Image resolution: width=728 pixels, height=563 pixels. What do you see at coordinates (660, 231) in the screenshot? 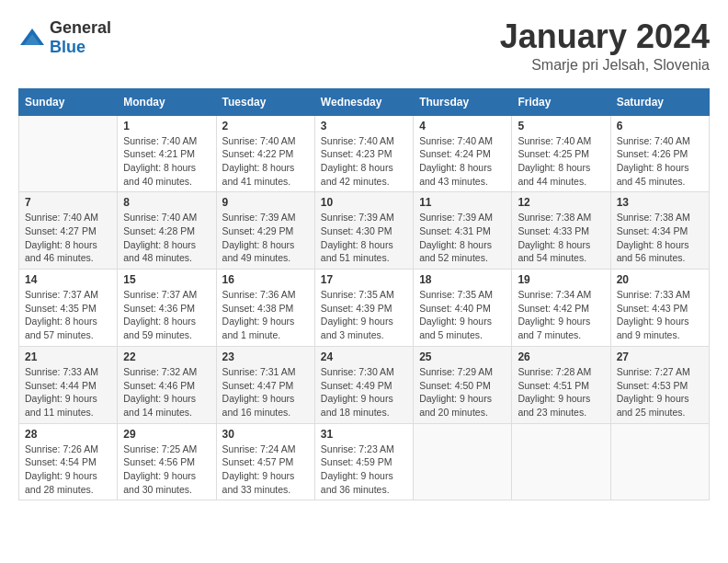
I see `calendar-cell: 13Sunrise: 7:38 AM Sunset: 4:34 PM Dayli…` at bounding box center [660, 231].